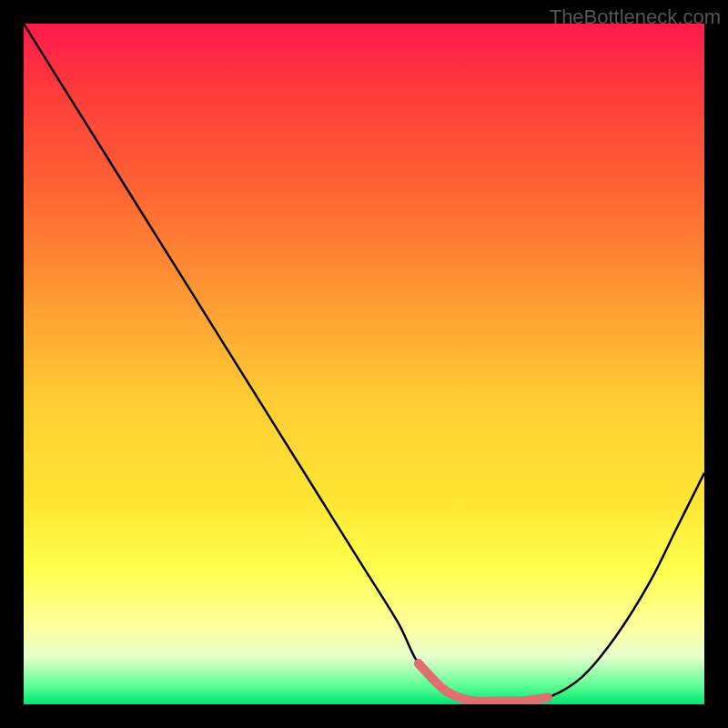  I want to click on highlight-segment, so click(483, 682).